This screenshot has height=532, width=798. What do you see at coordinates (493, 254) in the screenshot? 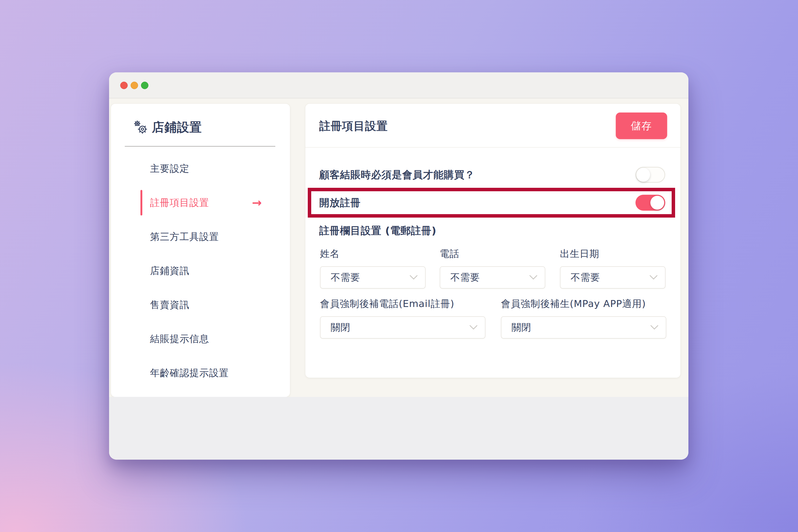
I see `field-phone-label: 電話` at bounding box center [493, 254].